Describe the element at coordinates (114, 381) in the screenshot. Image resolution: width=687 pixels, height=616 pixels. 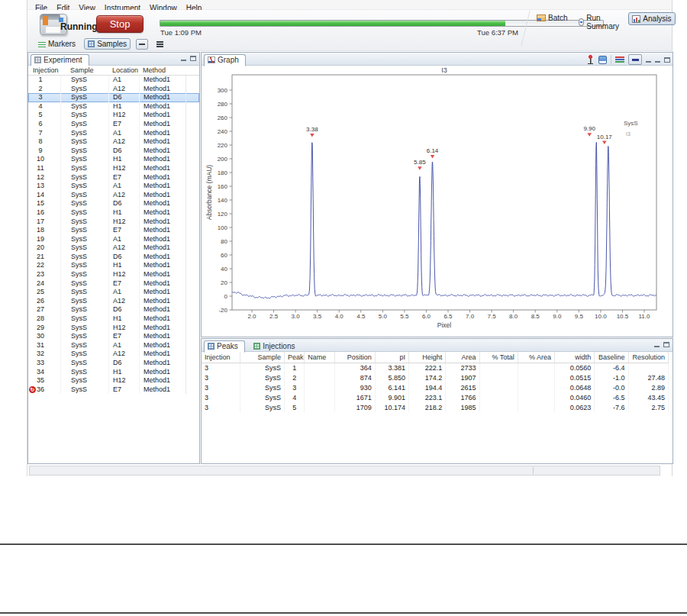
I see `experiment-row: 35SysSH12Method1` at that location.